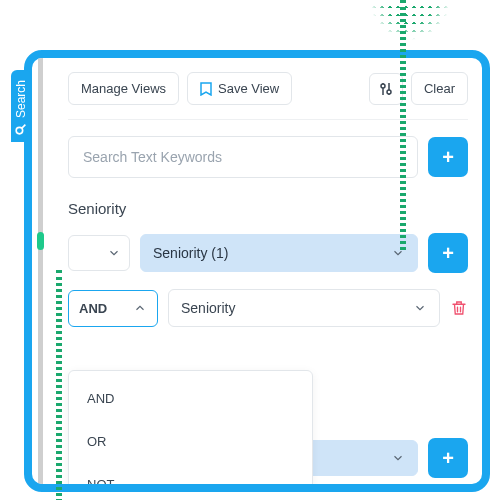 The width and height of the screenshot is (500, 500). I want to click on add-filter-button: +, so click(448, 253).